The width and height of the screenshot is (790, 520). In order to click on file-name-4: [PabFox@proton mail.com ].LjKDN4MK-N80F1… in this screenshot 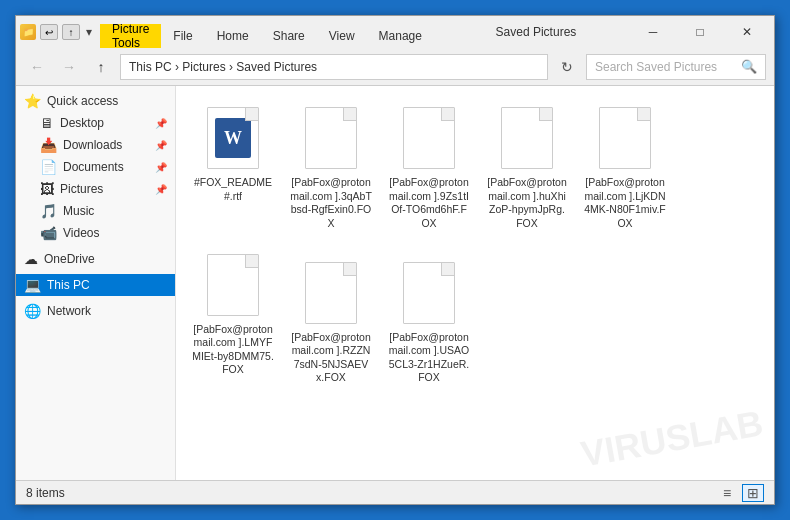, I will do `click(625, 204)`.